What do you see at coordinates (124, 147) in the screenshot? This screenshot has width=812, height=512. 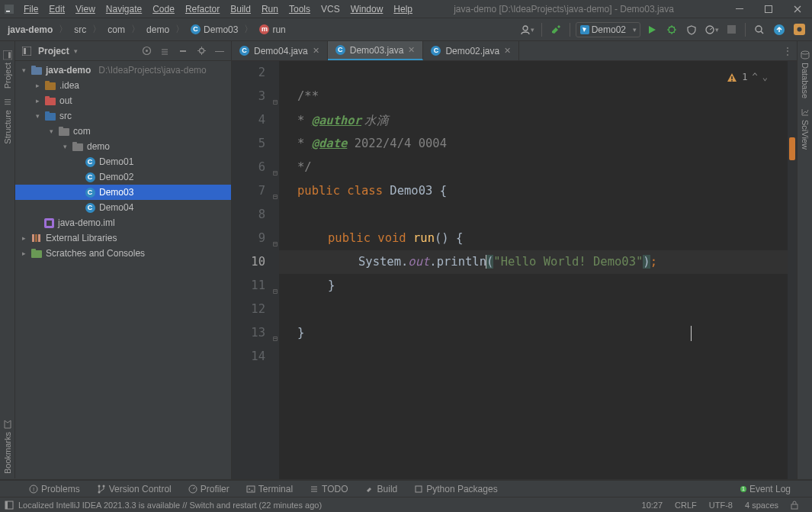 I see `tree-demo: ▾ demo` at bounding box center [124, 147].